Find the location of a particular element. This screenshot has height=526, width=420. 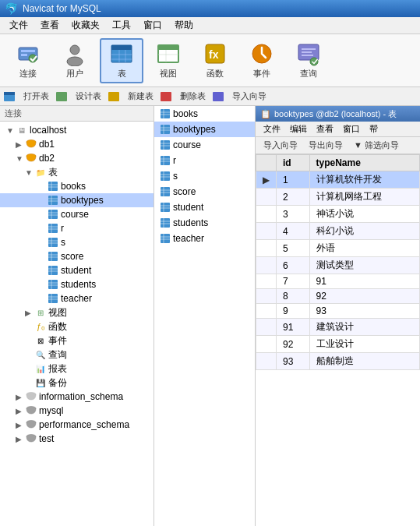

cell-id: 2 is located at coordinates (293, 197).